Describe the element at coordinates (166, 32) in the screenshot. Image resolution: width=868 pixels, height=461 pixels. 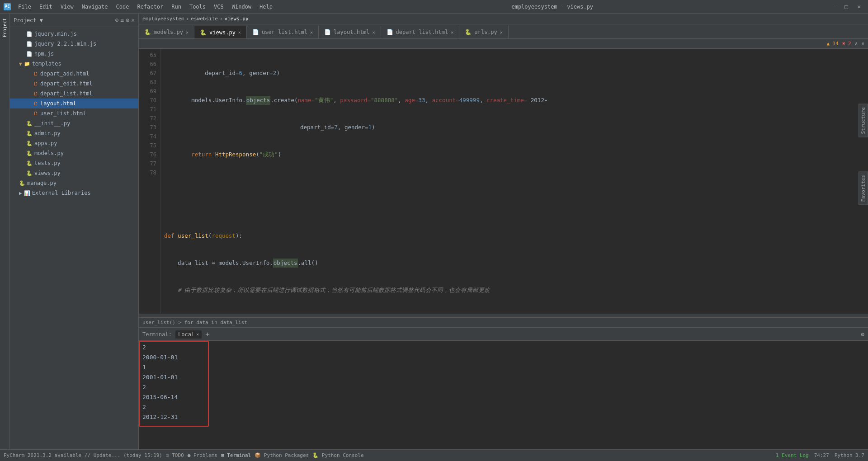
I see `tab-models-py: 🐍 models.py ✕` at that location.